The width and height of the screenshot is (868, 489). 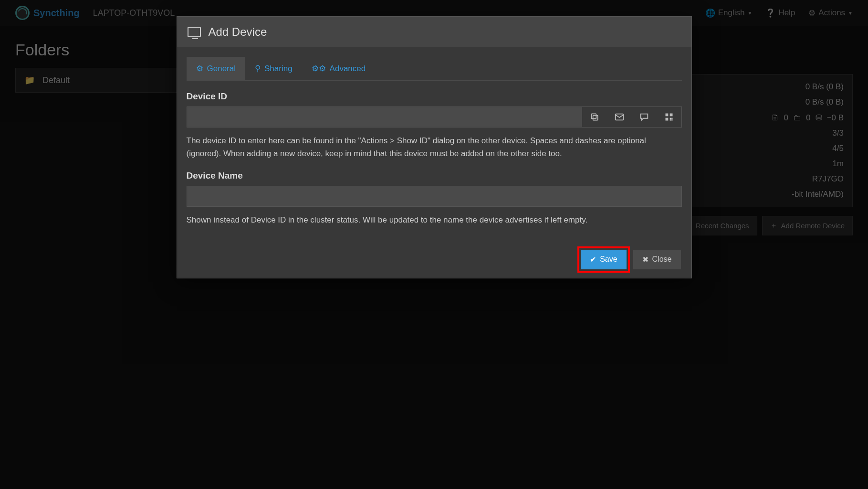 I want to click on modal-tabs: ⚙ General ⚲ Sharing ⚙⚙ Advanced, so click(x=434, y=69).